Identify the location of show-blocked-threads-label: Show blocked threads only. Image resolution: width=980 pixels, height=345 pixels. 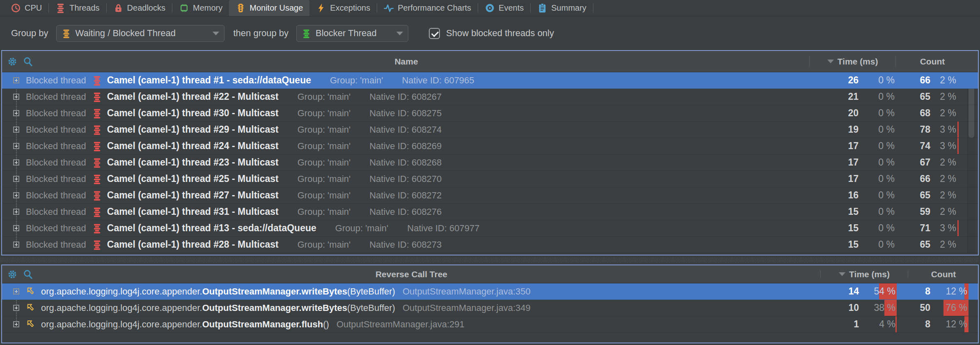
(500, 33).